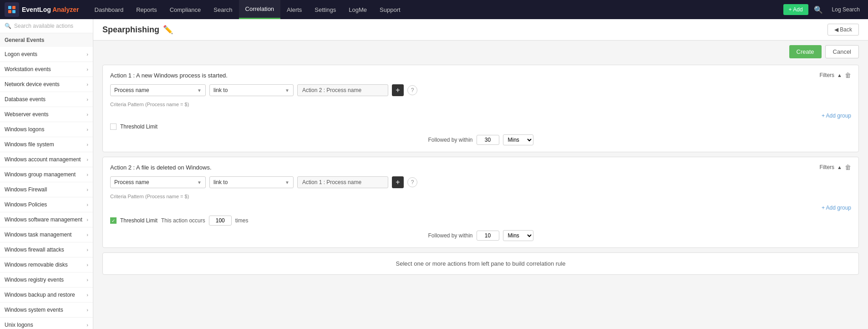 The image size is (868, 329). Describe the element at coordinates (481, 30) in the screenshot. I see `content-header: Spearphishing ✏️ ◀ Back` at that location.